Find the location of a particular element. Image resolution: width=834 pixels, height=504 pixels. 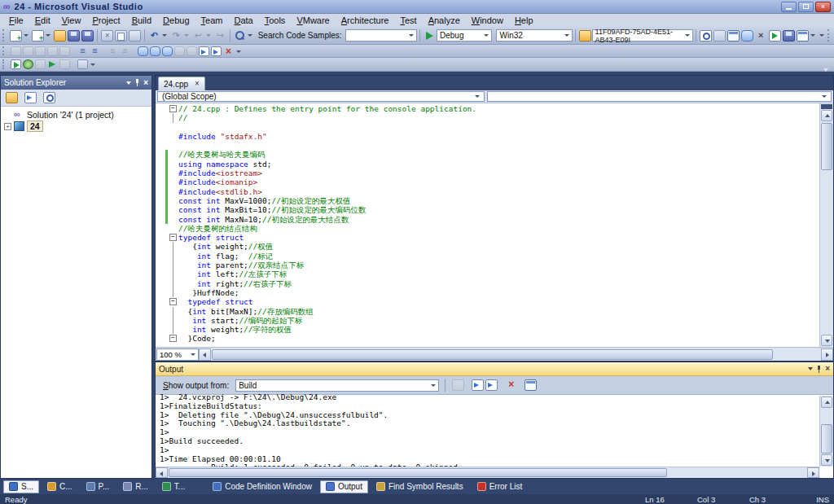

toggle-word-wrap-icon-button is located at coordinates (531, 385).